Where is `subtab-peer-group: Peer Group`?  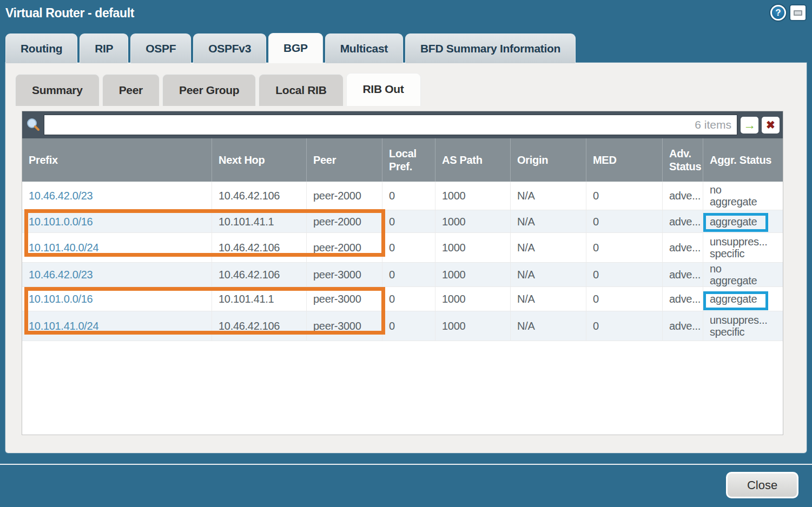 subtab-peer-group: Peer Group is located at coordinates (209, 90).